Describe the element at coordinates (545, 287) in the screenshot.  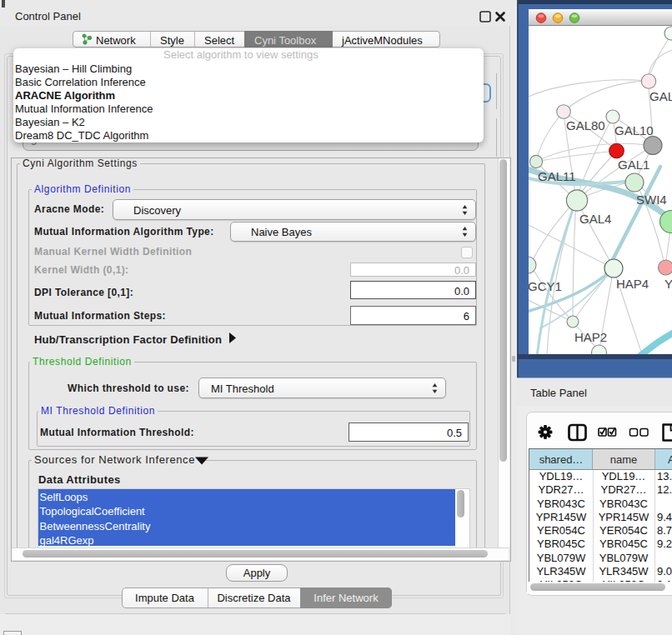
I see `svg-text: GCY1` at that location.